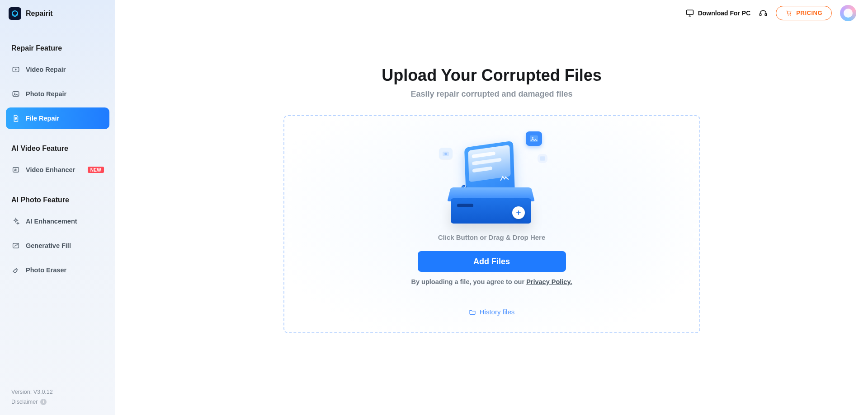 Image resolution: width=868 pixels, height=415 pixels. I want to click on wand-icon, so click(16, 246).